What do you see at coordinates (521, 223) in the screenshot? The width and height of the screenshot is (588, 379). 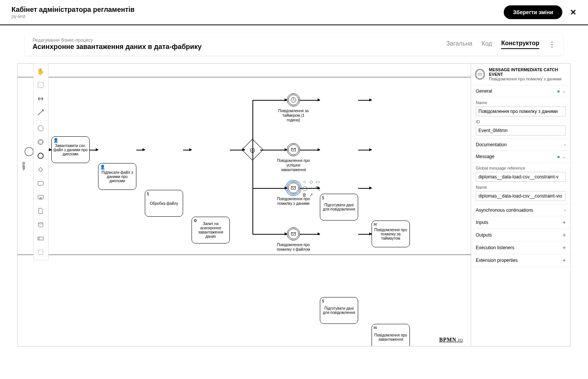 I see `section-inputs: Inputs+` at bounding box center [521, 223].